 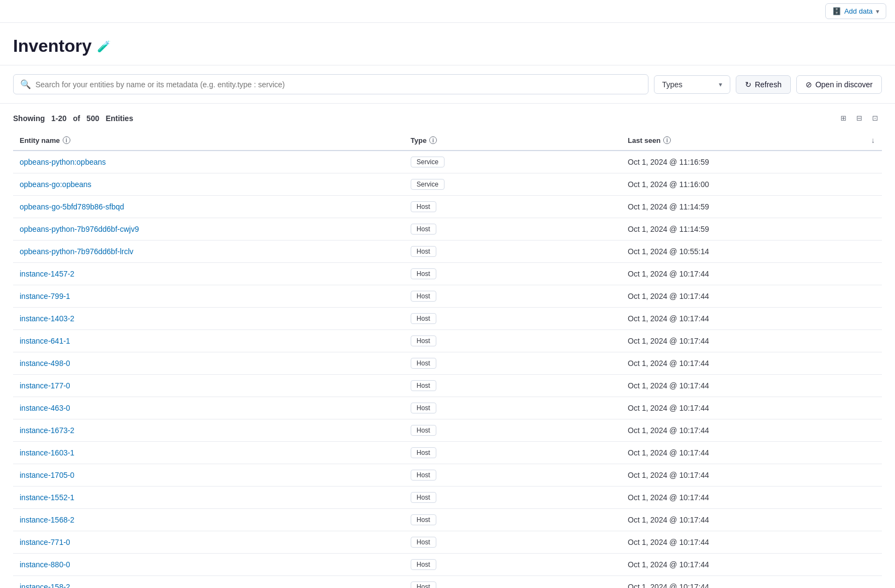 I want to click on entity-name-link: opbeans-python-7b976dd6bf-cwjv9, so click(x=80, y=229).